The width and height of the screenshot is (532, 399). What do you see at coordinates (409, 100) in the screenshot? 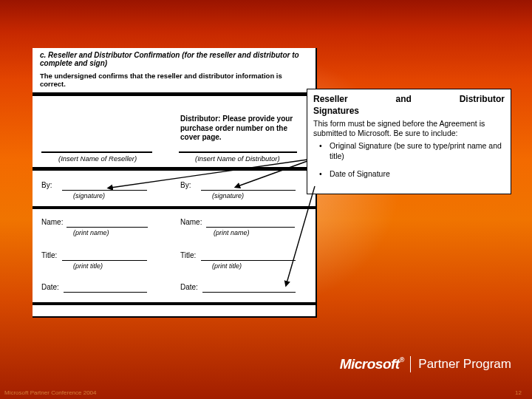
I see `callout-title-line1: Reseller and Distributor` at bounding box center [409, 100].